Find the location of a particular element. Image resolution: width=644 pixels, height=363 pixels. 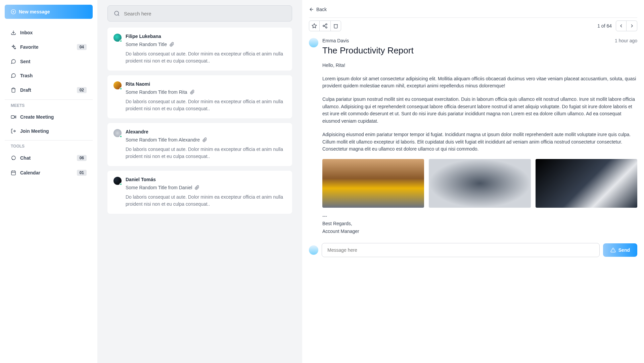

calendar-icon is located at coordinates (13, 173).